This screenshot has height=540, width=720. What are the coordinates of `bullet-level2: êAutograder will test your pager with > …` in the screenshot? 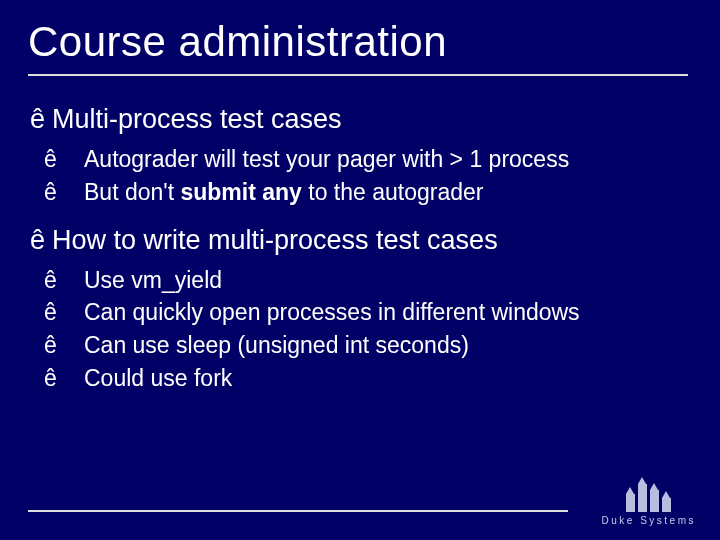 It's located at (378, 160).